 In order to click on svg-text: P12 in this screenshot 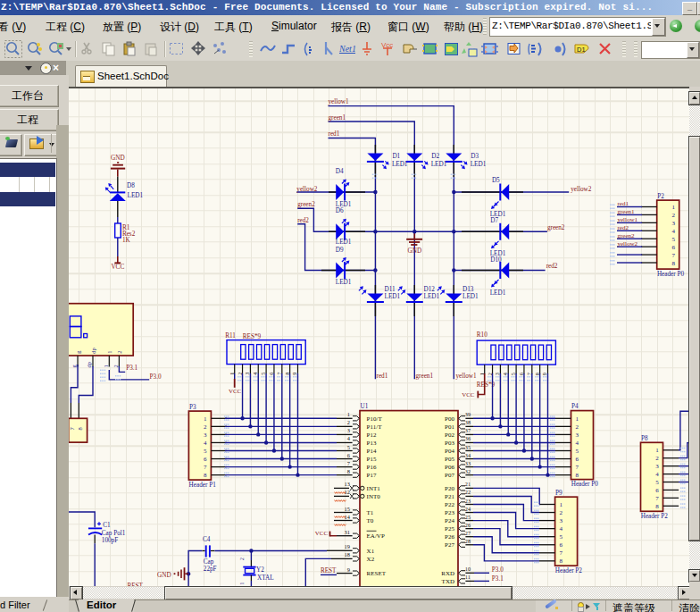, I will do `click(371, 435)`.